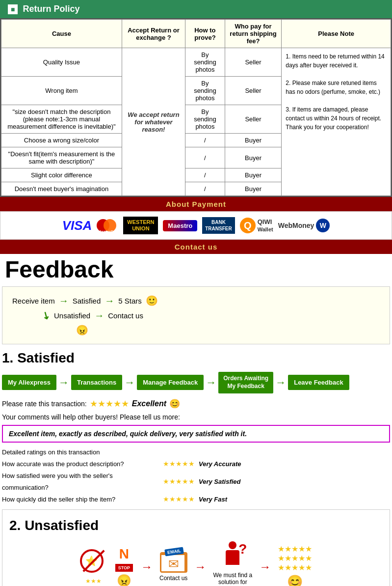 This screenshot has height=586, width=392. I want to click on step-2: Transactions, so click(97, 382).